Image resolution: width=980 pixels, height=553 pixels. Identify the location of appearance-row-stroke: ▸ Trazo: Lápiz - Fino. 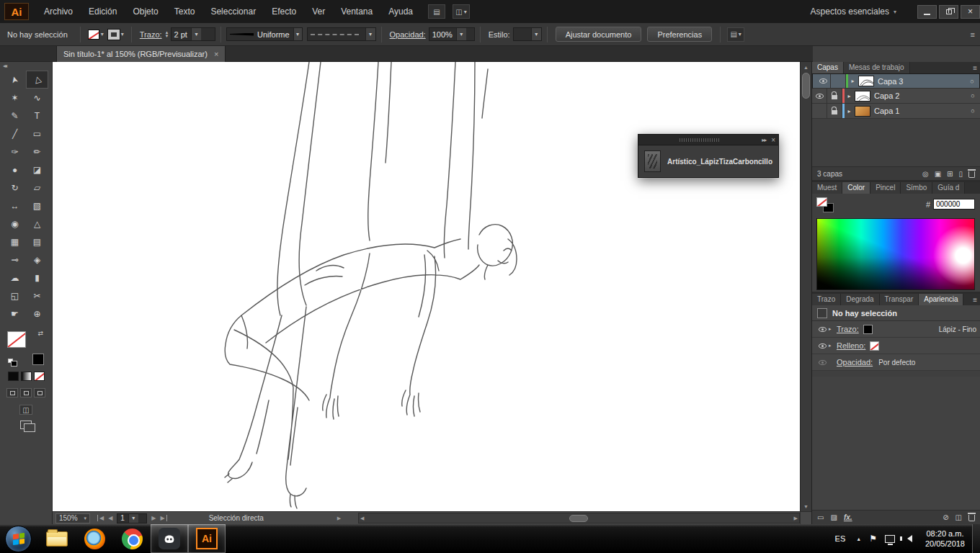
(896, 330).